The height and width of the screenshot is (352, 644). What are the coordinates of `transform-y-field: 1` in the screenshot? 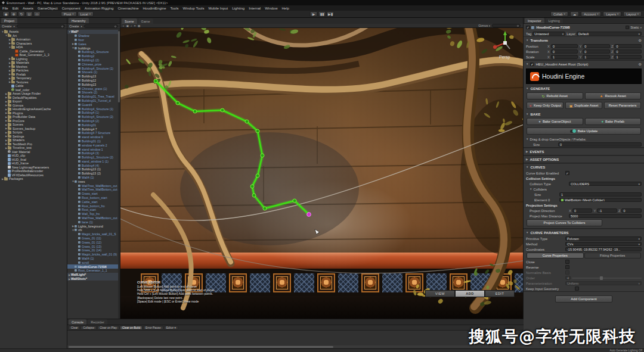 It's located at (596, 57).